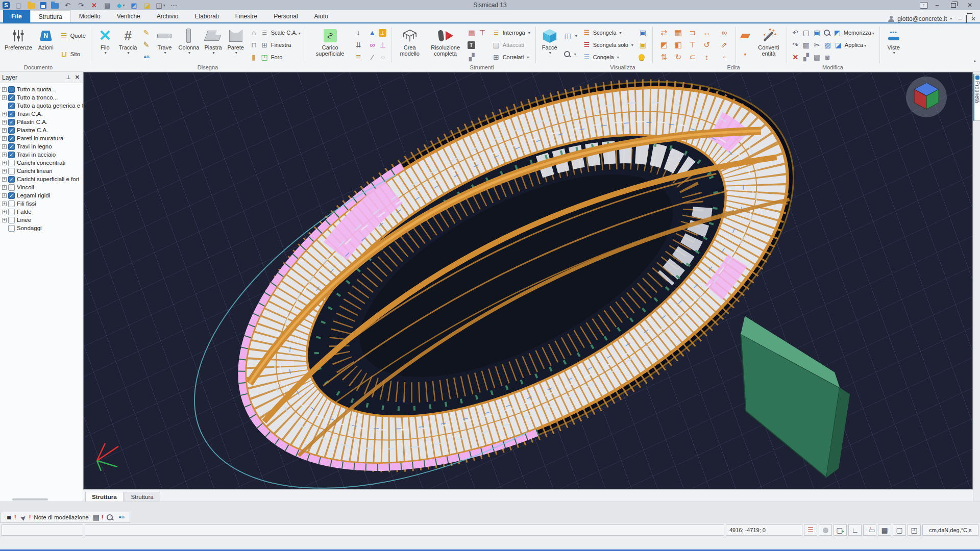 The height and width of the screenshot is (551, 980). I want to click on edit-move-icon, so click(664, 33).